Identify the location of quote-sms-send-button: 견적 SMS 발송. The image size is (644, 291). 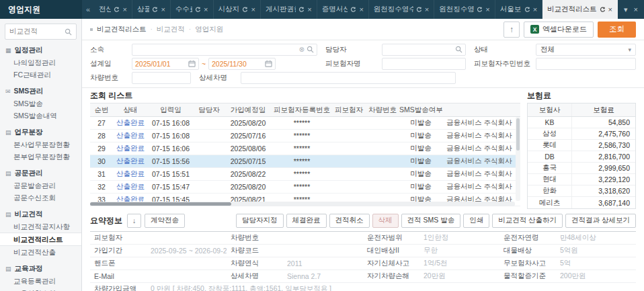
(432, 220).